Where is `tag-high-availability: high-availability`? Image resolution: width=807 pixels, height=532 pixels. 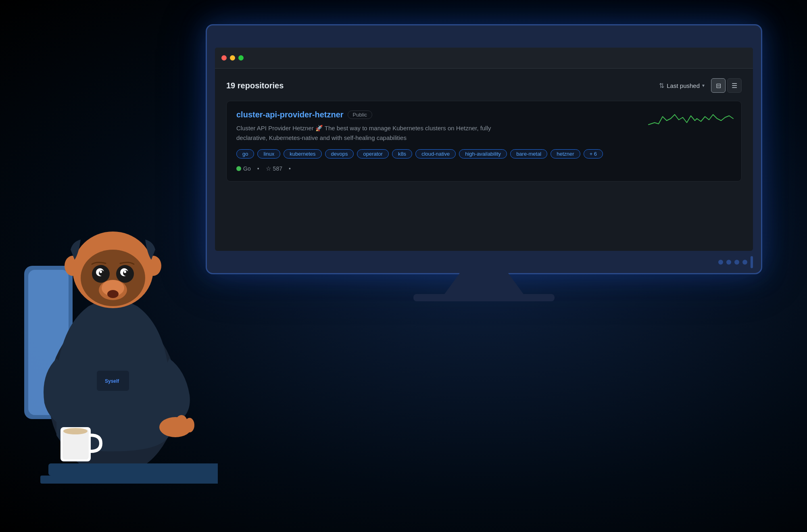
tag-high-availability: high-availability is located at coordinates (483, 154).